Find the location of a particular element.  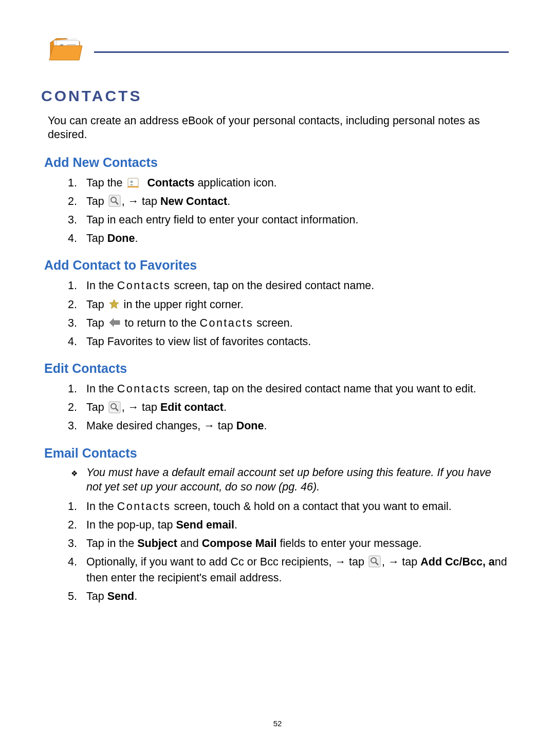

step: Tap Favorites to view list of favorites … is located at coordinates (298, 342).